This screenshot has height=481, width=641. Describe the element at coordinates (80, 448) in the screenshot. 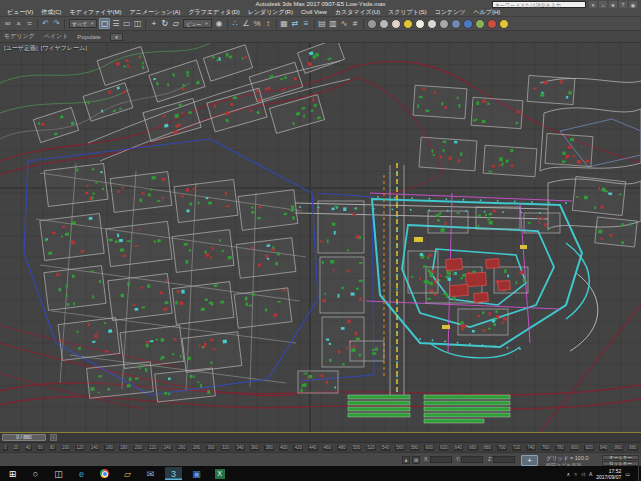

I see `frame-tick: 120` at that location.